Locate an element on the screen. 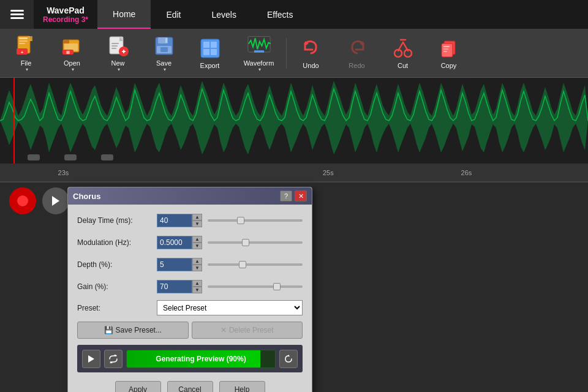 The width and height of the screenshot is (588, 392). gain-up: ▲ is located at coordinates (197, 283).